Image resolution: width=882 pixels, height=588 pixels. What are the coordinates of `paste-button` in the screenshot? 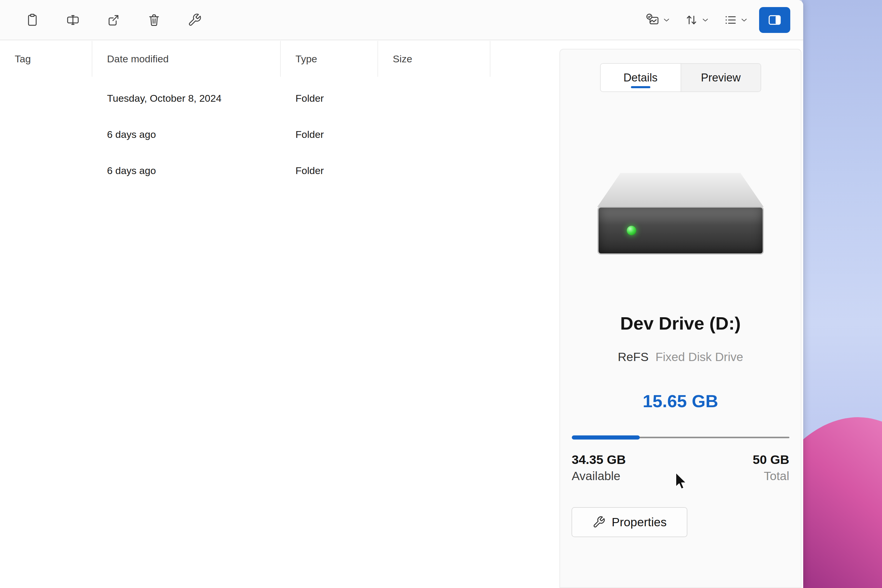 It's located at (32, 20).